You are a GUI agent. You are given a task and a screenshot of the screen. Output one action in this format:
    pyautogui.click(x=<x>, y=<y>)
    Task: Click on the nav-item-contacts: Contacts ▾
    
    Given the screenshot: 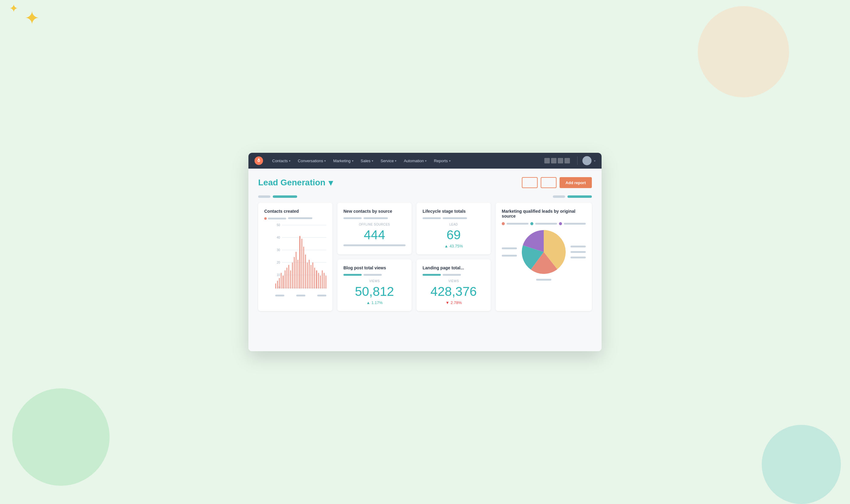 What is the action you would take?
    pyautogui.click(x=281, y=161)
    